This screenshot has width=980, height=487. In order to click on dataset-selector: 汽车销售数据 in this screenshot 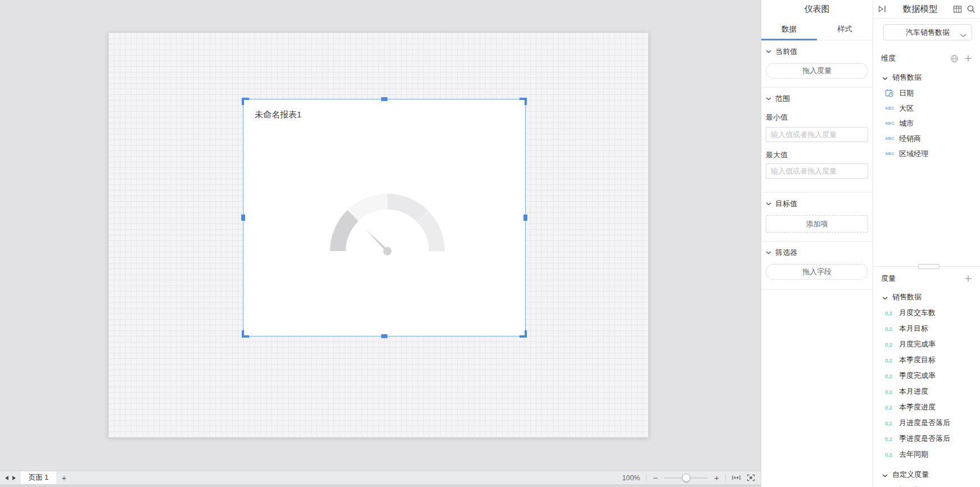, I will do `click(928, 33)`.